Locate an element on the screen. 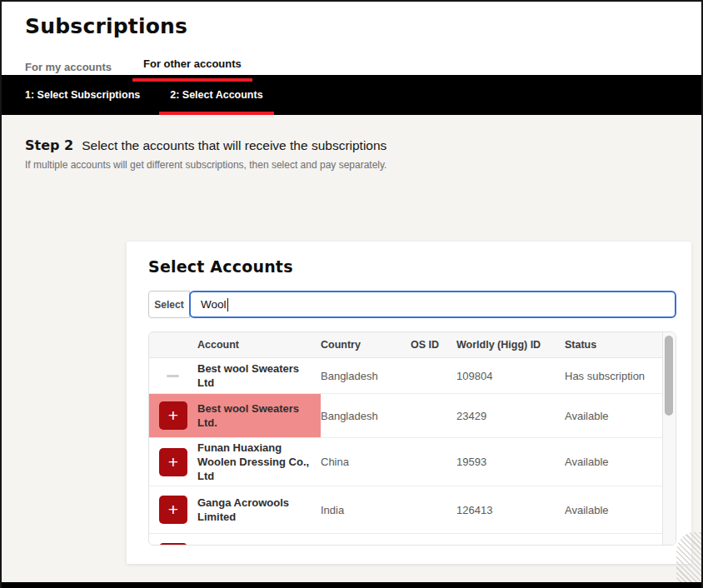  step-heading: Step 2Select the accounts that will rece… is located at coordinates (352, 146).